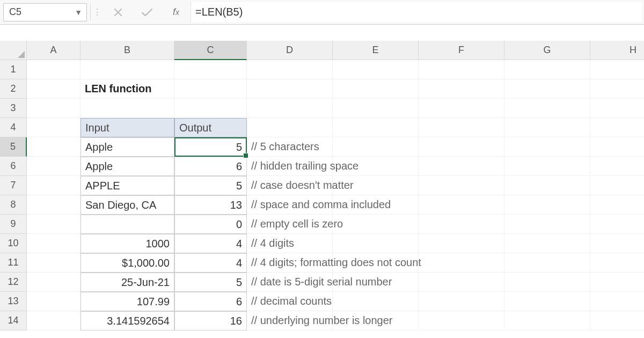 The width and height of the screenshot is (644, 338). I want to click on col-header-F: F, so click(462, 50).